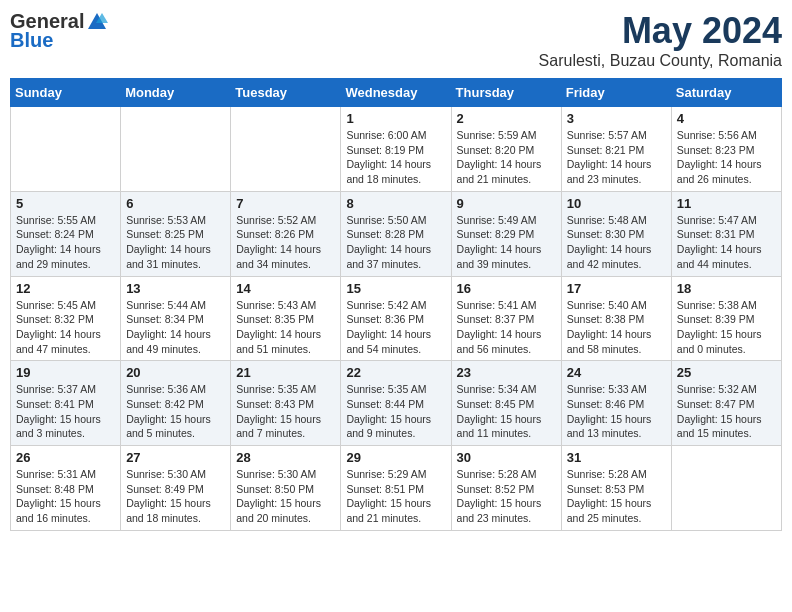 The image size is (792, 612). What do you see at coordinates (396, 93) in the screenshot?
I see `header-wednesday: Wednesday` at bounding box center [396, 93].